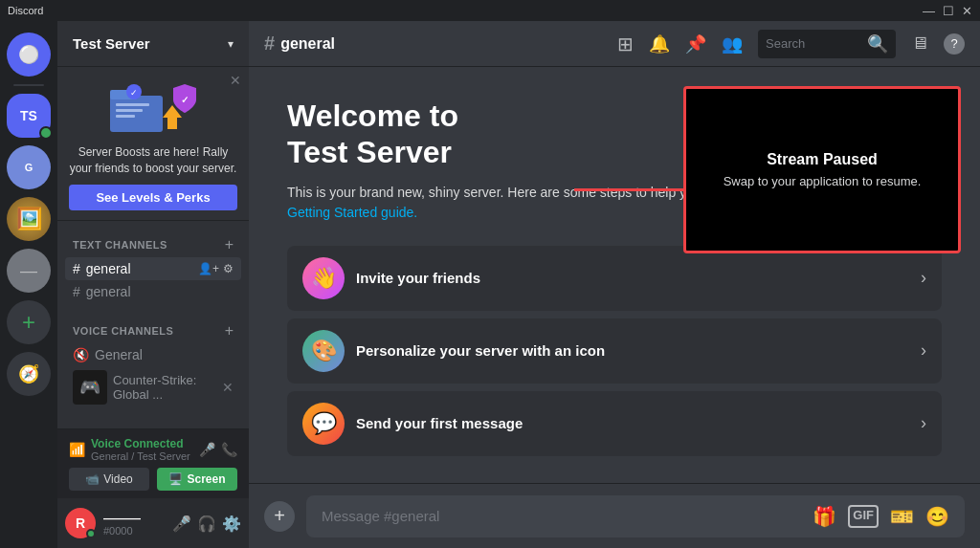 This screenshot has height=548, width=980. Describe the element at coordinates (825, 516) in the screenshot. I see `gift-icon: 🎁` at that location.